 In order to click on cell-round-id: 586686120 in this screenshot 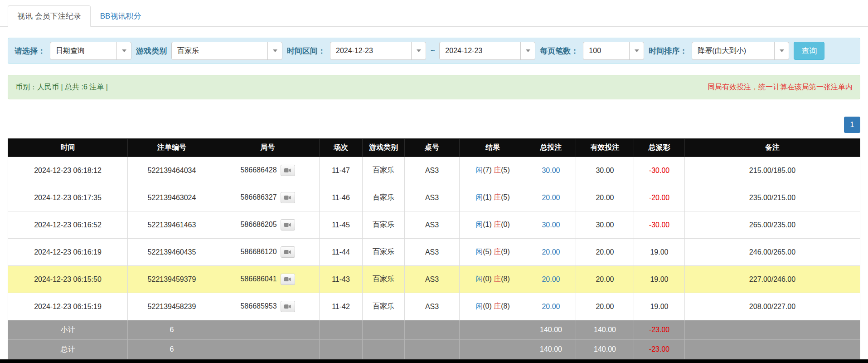, I will do `click(268, 252)`.